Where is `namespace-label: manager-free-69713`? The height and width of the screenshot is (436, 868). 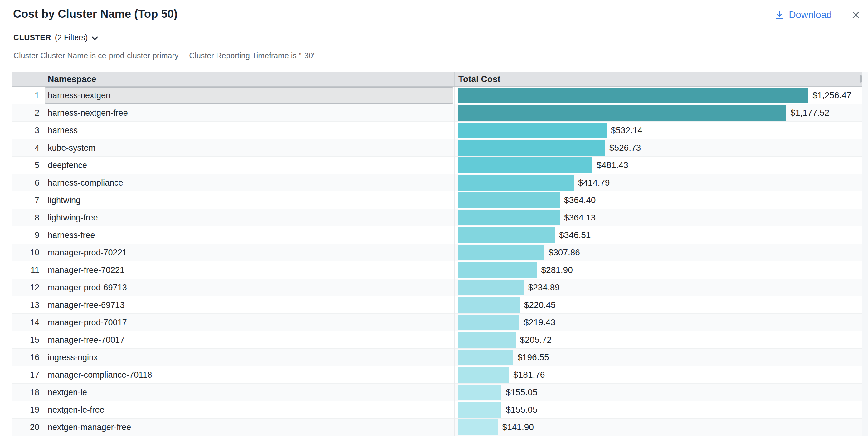
namespace-label: manager-free-69713 is located at coordinates (86, 305).